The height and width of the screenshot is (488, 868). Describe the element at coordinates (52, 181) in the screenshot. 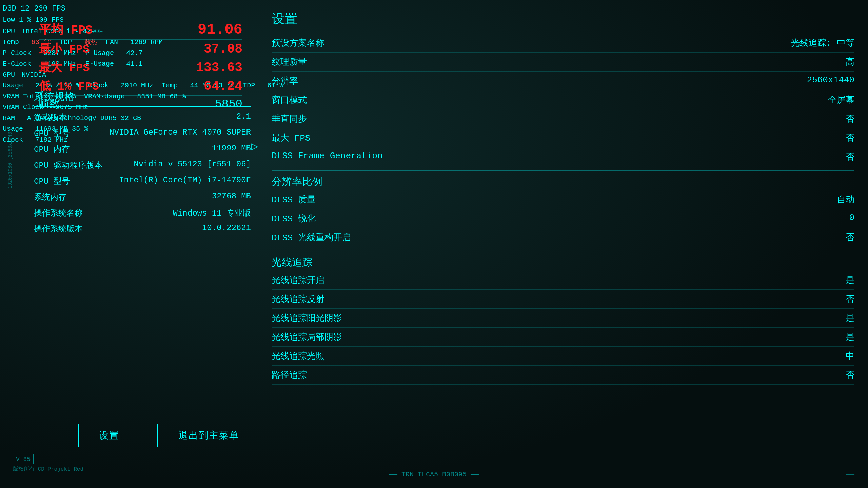

I see `spec-label: CPU 型号` at that location.